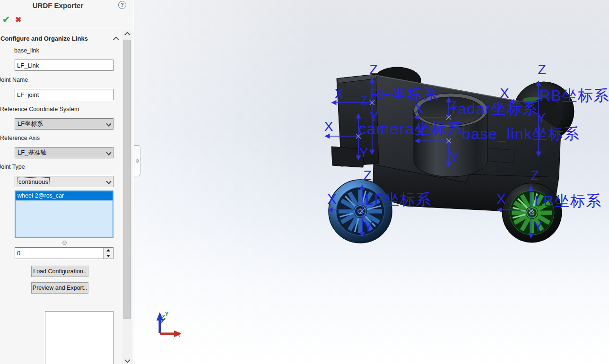  What do you see at coordinates (64, 95) in the screenshot?
I see `joint-name-input` at bounding box center [64, 95].